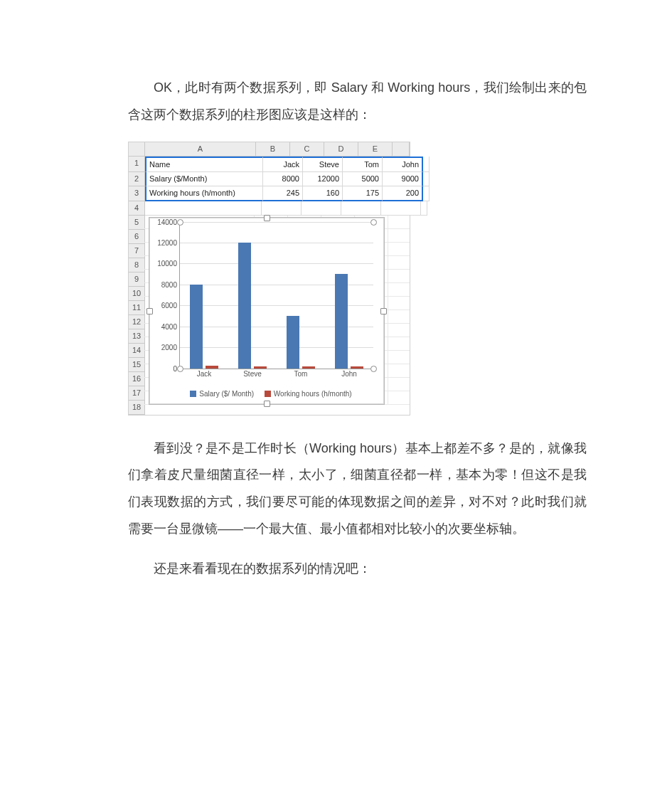  Describe the element at coordinates (269, 279) in the screenshot. I see `spreadsheet: A B C D E 1 Name Jack Steve Tom John 2 S…` at that location.